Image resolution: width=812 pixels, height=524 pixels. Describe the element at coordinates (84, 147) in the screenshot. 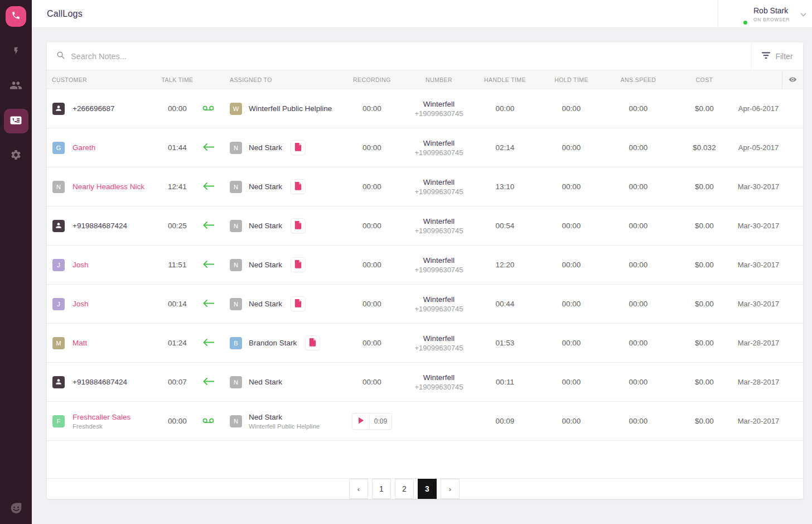

I see `customer-name: Gareth` at that location.